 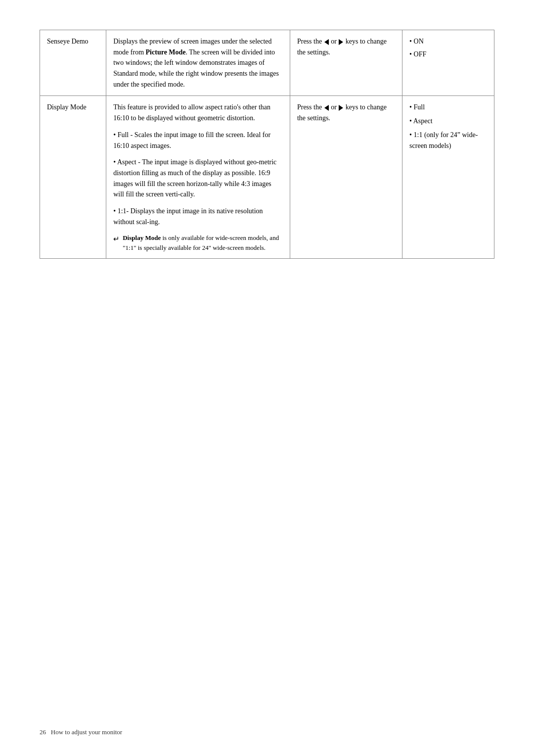 What do you see at coordinates (448, 54) in the screenshot?
I see `option-off: • OFF` at bounding box center [448, 54].